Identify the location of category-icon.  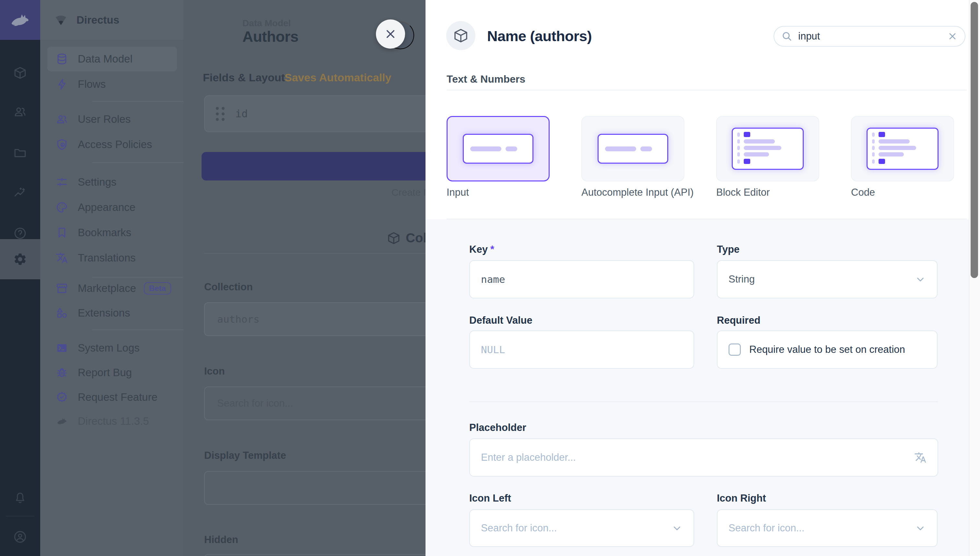
(62, 313).